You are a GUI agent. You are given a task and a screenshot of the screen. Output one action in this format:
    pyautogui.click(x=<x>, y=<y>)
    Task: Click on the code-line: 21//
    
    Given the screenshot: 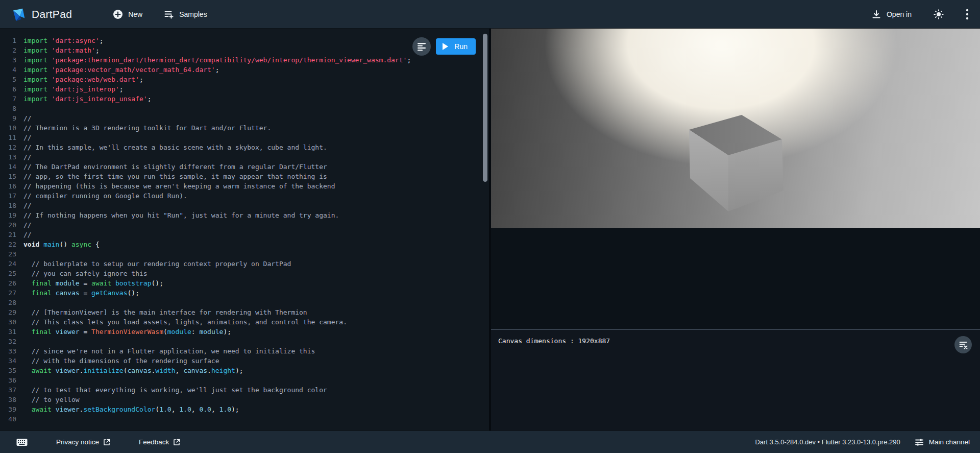 What is the action you would take?
    pyautogui.click(x=246, y=235)
    